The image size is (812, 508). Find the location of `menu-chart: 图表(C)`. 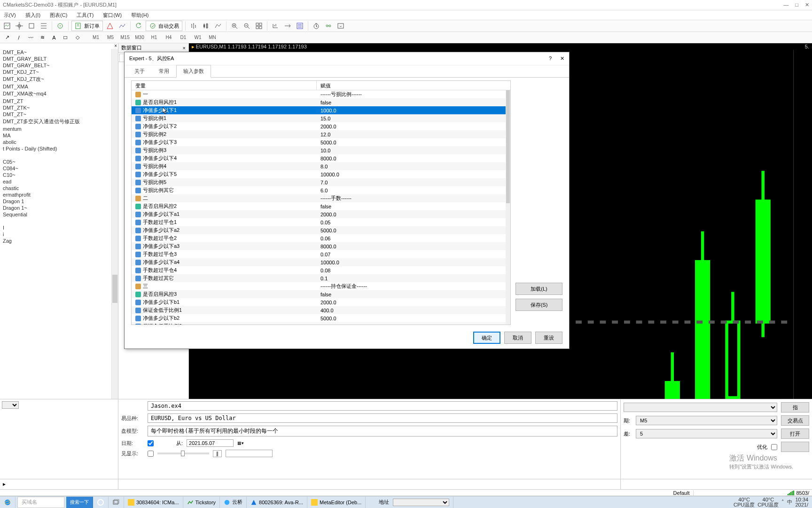

menu-chart: 图表(C) is located at coordinates (58, 15).